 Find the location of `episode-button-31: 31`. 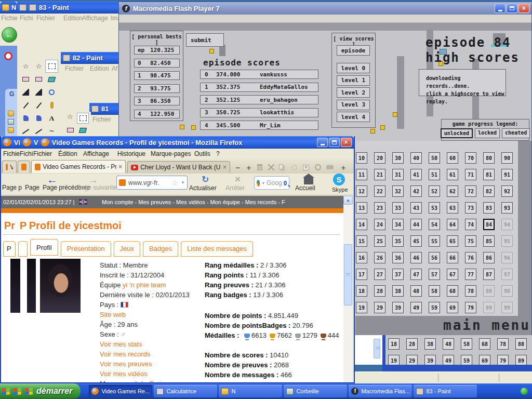

episode-button-31: 31 is located at coordinates (398, 175).